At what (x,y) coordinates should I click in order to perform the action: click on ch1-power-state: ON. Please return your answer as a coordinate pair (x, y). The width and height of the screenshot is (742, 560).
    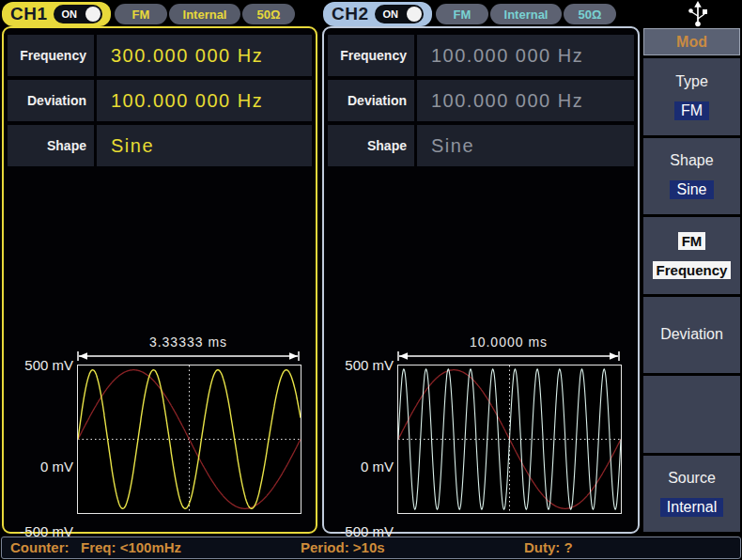
    Looking at the image, I should click on (73, 14).